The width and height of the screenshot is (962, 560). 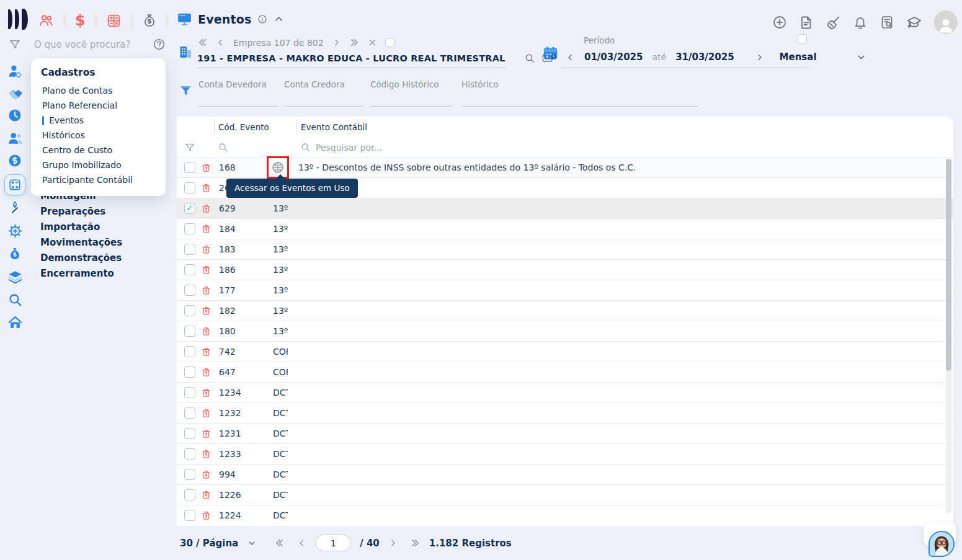 What do you see at coordinates (759, 57) in the screenshot?
I see `next-period-icon` at bounding box center [759, 57].